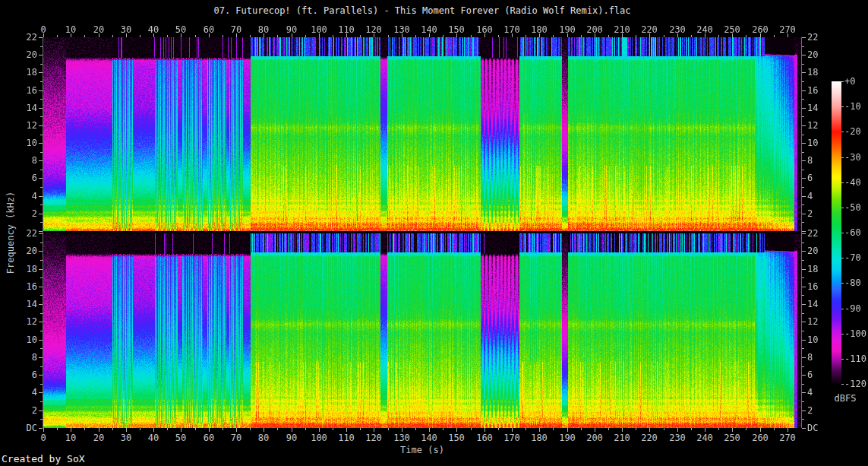 This screenshot has width=868, height=466. Describe the element at coordinates (456, 438) in the screenshot. I see `time-tick-label: 150` at that location.